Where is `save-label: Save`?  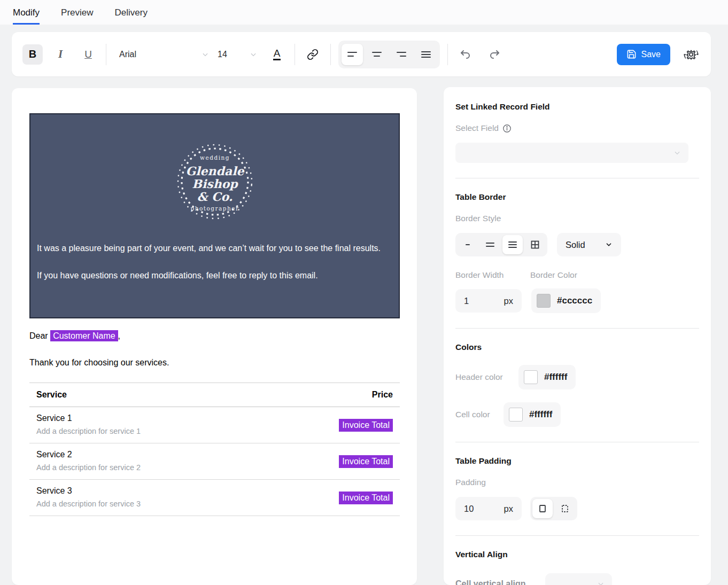
save-label: Save is located at coordinates (651, 54).